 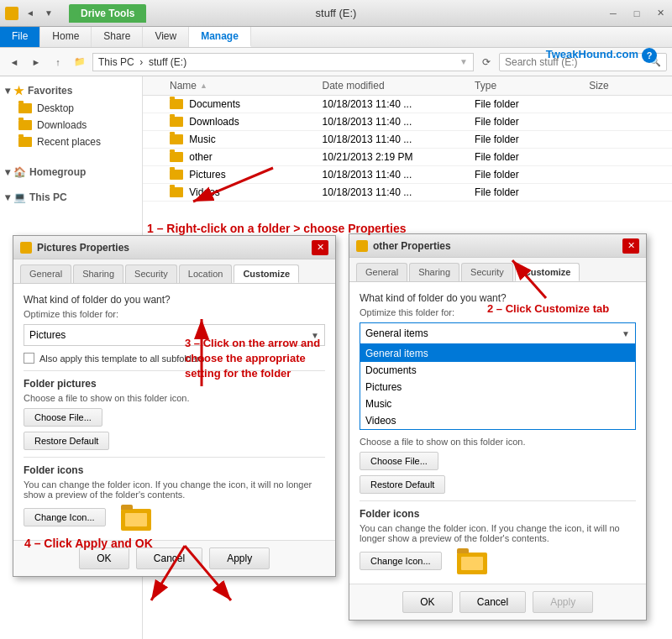 I want to click on change-icon-btn-right: Change Icon..., so click(x=401, y=561).